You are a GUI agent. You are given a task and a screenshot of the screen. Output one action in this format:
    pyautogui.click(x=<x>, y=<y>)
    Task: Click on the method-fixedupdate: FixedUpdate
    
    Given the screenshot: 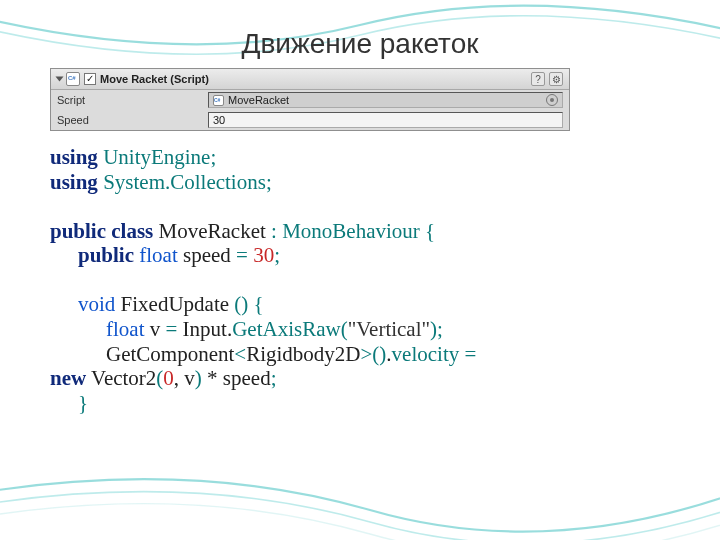 What is the action you would take?
    pyautogui.click(x=175, y=304)
    